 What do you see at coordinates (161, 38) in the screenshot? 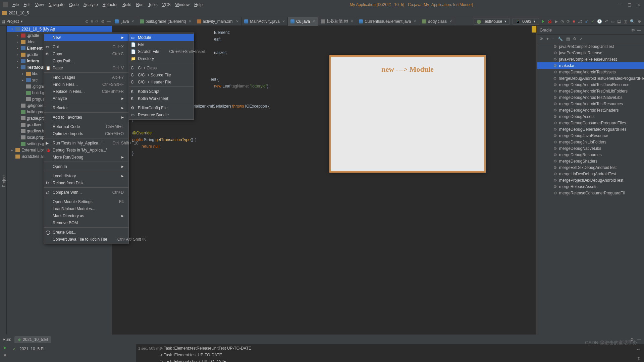
I see `menu-item: ▭Module` at bounding box center [161, 38].